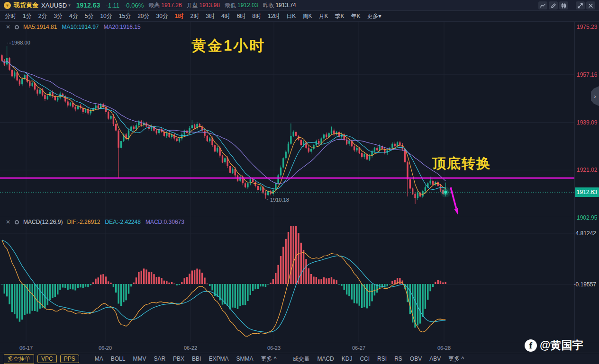  I want to click on main-indicator-MMV: MMV, so click(139, 359).